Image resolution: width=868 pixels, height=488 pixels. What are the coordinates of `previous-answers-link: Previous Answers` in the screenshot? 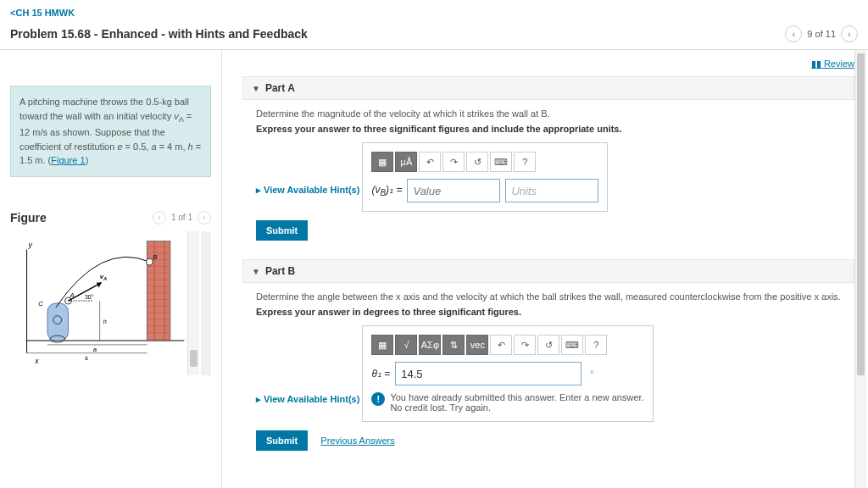 It's located at (358, 441).